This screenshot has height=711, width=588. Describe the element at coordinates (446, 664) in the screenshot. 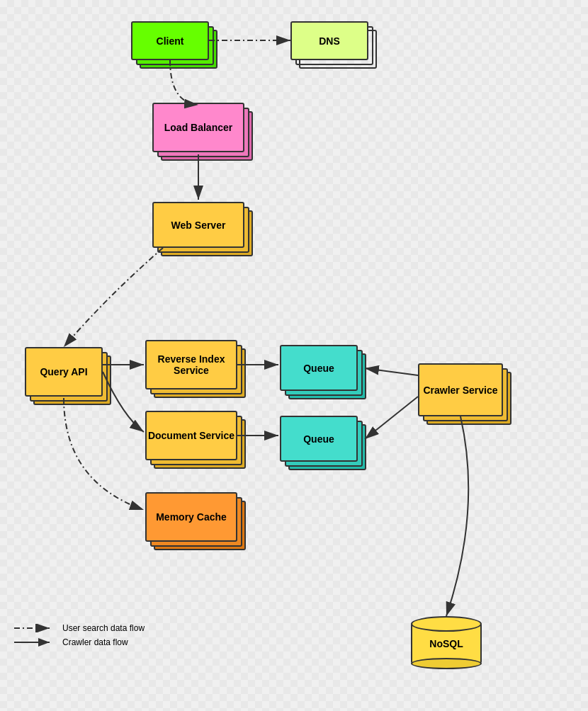

I see `nosql-bottom` at that location.